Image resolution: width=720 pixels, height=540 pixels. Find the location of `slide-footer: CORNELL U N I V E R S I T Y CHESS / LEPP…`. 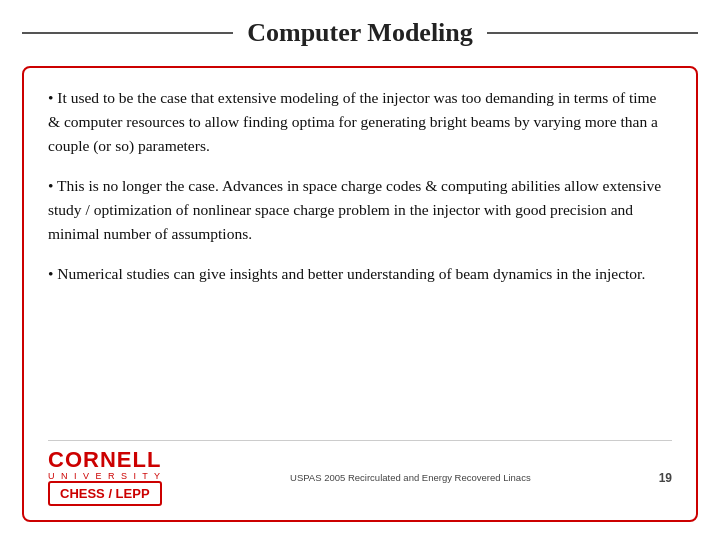

slide-footer: CORNELL U N I V E R S I T Y CHESS / LEPP… is located at coordinates (360, 473).